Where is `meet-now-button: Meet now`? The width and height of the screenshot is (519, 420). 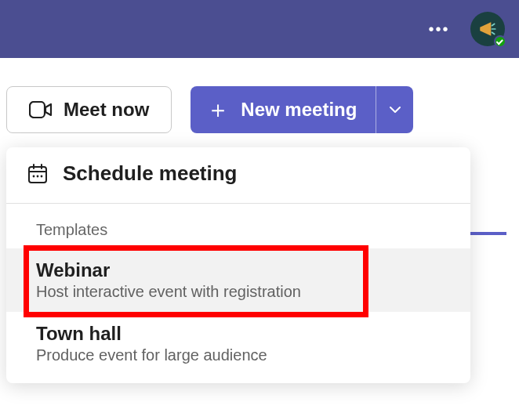
meet-now-button: Meet now is located at coordinates (89, 110).